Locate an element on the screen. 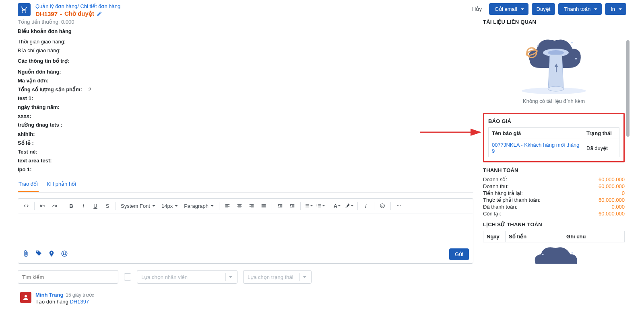  quote-link: 0077JNKLA - Kkhách hàng mới tháng 9 is located at coordinates (536, 148).